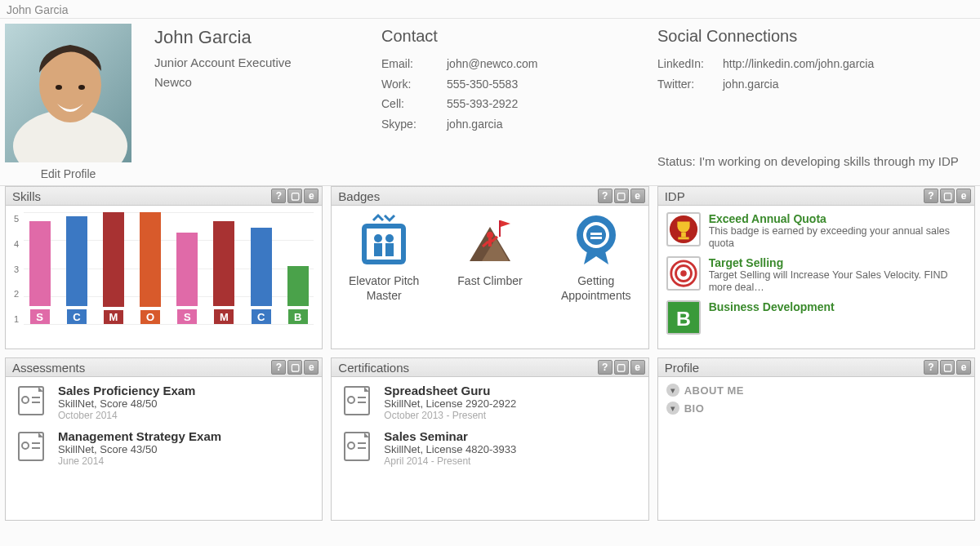  I want to click on elevator-icon, so click(384, 241).